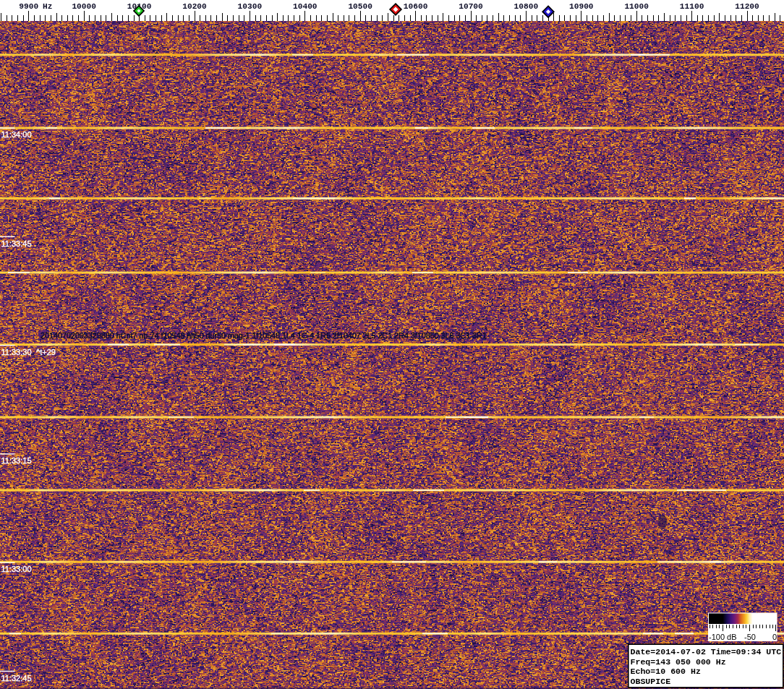  Describe the element at coordinates (651, 681) in the screenshot. I see `svg-text: OBSUPICE` at that location.